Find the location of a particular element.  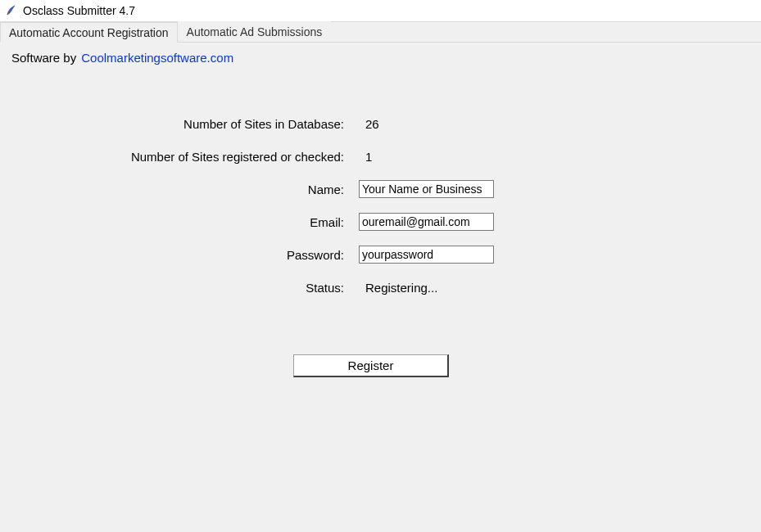

row-status: Status: Registering... is located at coordinates (380, 287).